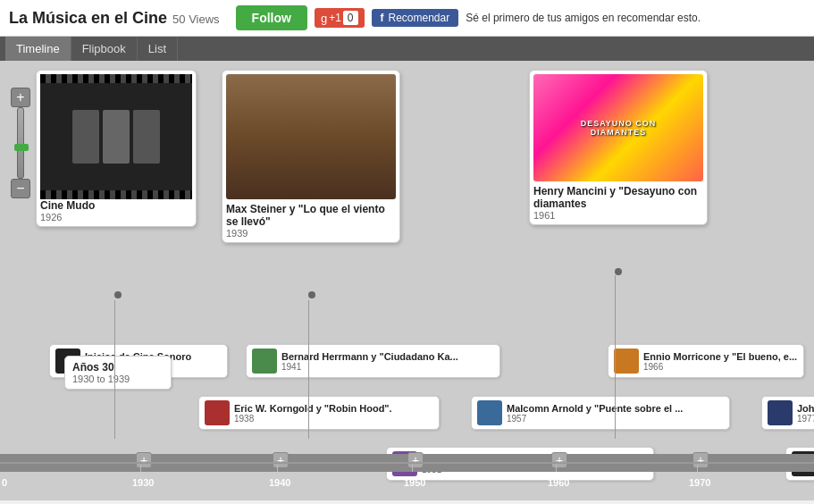 Image resolution: width=814 pixels, height=504 pixels. Describe the element at coordinates (407, 463) in the screenshot. I see `timeline-line` at that location.